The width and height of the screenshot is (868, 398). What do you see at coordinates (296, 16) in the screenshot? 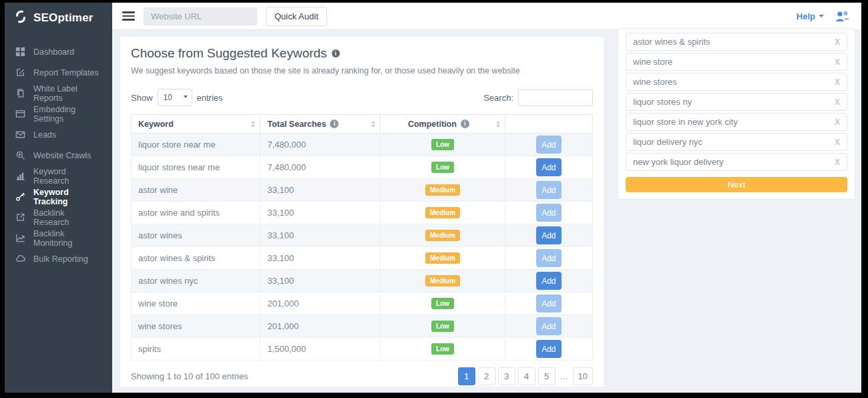
I see `quick-audit-button: Quick Audit` at bounding box center [296, 16].